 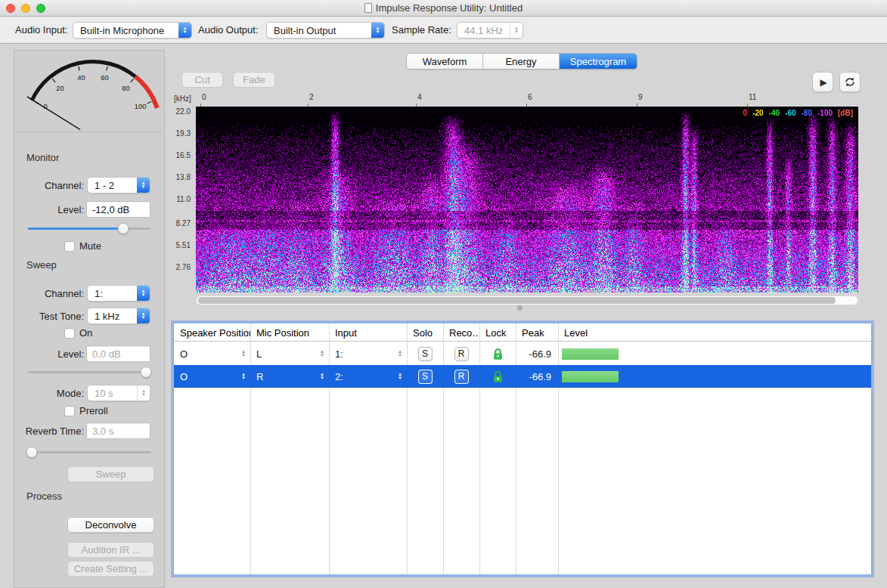 I want to click on fade-button: Fade, so click(x=254, y=80).